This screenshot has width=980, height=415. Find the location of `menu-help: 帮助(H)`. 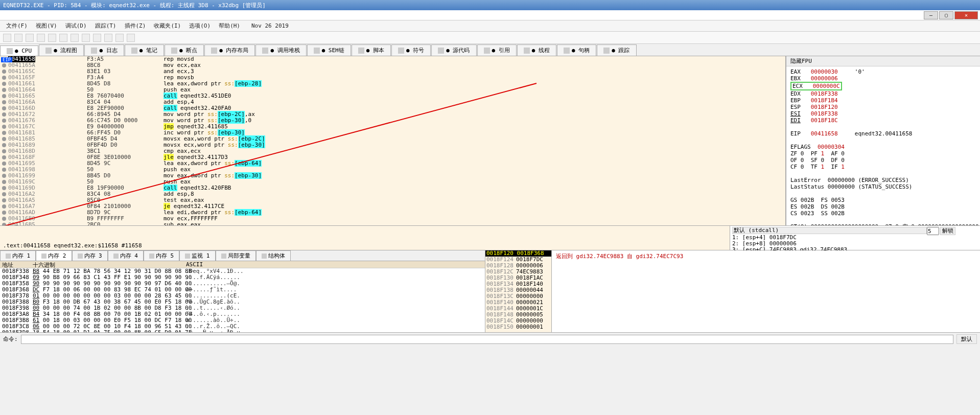

menu-help: 帮助(H) is located at coordinates (229, 26).